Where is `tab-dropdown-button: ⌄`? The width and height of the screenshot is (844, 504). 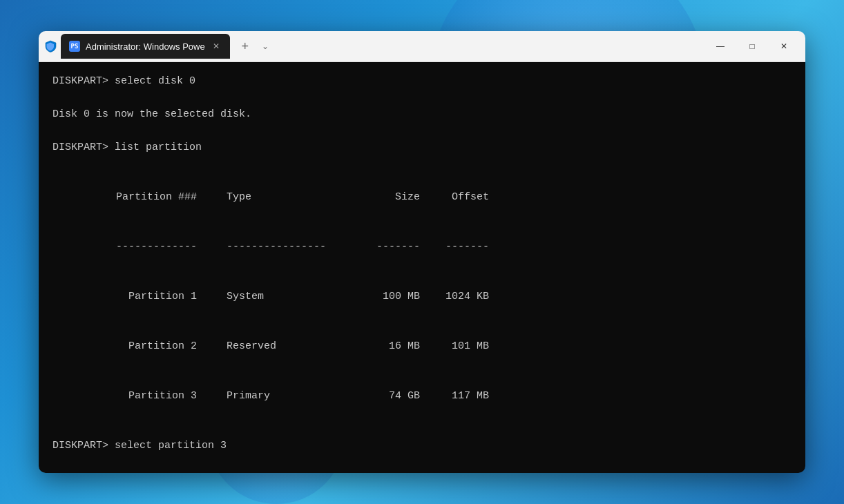
tab-dropdown-button: ⌄ is located at coordinates (265, 46).